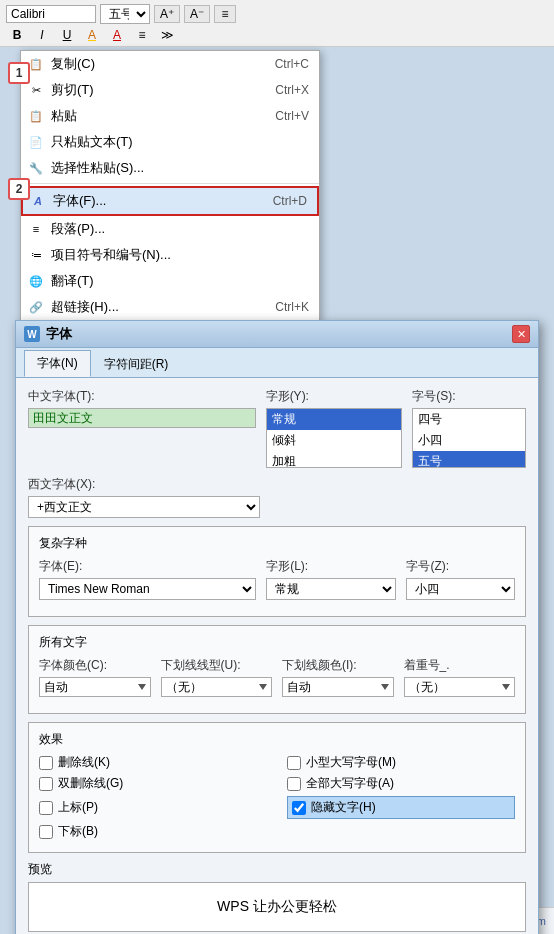 This screenshot has height=934, width=554. What do you see at coordinates (277, 428) in the screenshot?
I see `font-main-row: 中文字体(T): 字形(Y): 常规 倾斜 加粗 字号(S): 四号 小四 五号` at bounding box center [277, 428].